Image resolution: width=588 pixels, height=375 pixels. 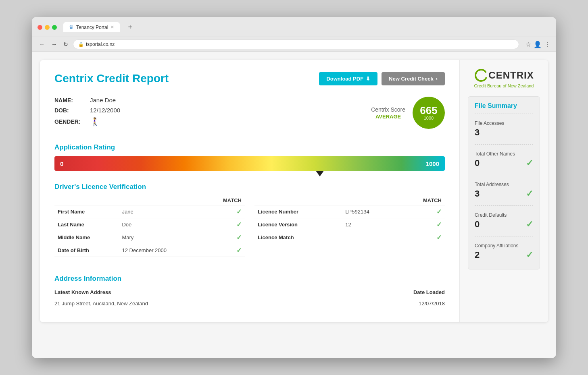 I want to click on score-title: Centrix Score, so click(x=388, y=110).